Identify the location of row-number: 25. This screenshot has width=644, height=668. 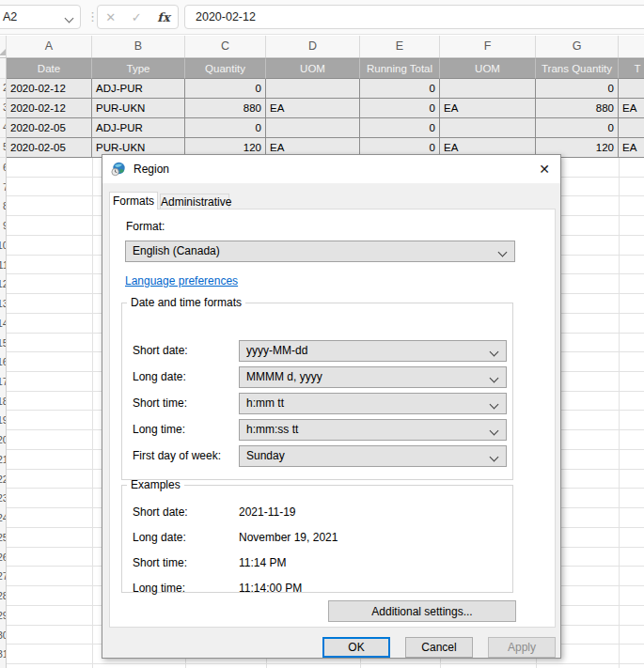
(4, 537).